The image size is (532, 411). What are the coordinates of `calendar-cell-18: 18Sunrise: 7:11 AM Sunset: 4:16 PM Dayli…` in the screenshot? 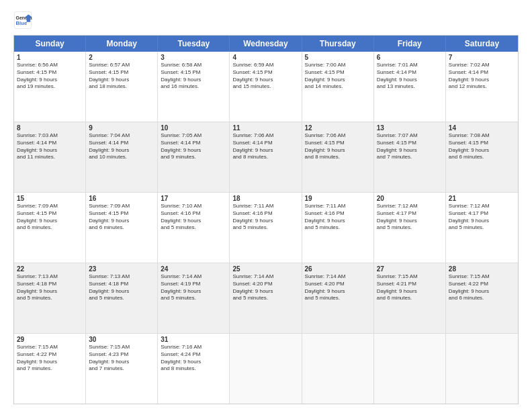 It's located at (266, 228).